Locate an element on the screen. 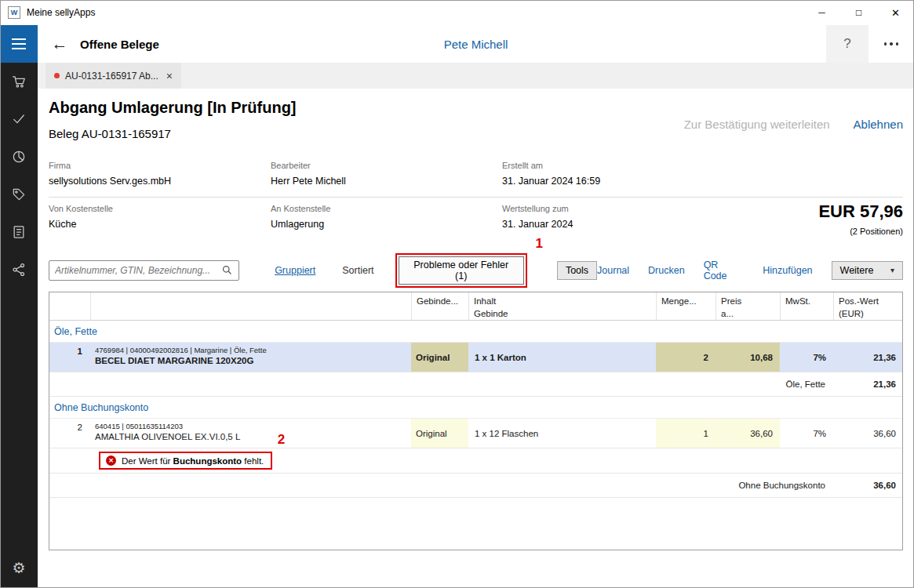 This screenshot has height=588, width=914. field-wertstellung: Wertstellung zum 31. Januar 2024 is located at coordinates (620, 219).